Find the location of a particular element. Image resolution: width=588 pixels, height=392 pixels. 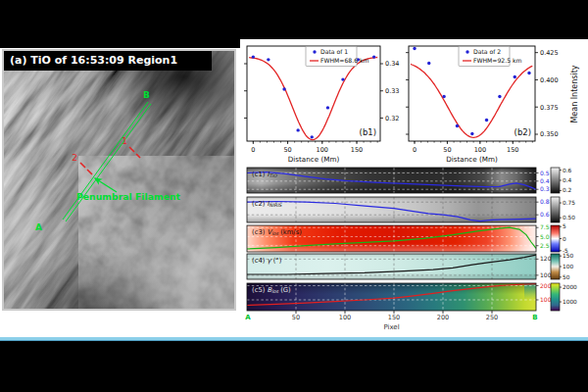

svg-text: FWHM=92.5 km is located at coordinates (498, 61).